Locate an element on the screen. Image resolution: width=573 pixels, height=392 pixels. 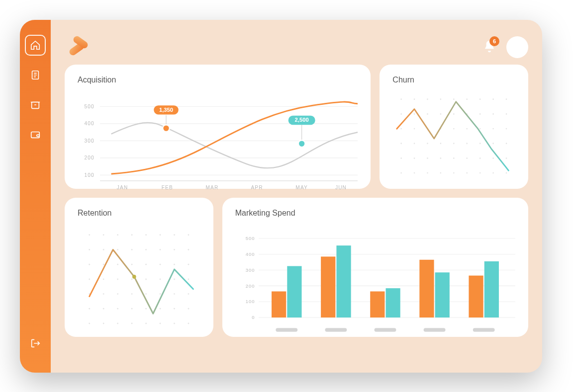
svg-text: 200 is located at coordinates (250, 285).